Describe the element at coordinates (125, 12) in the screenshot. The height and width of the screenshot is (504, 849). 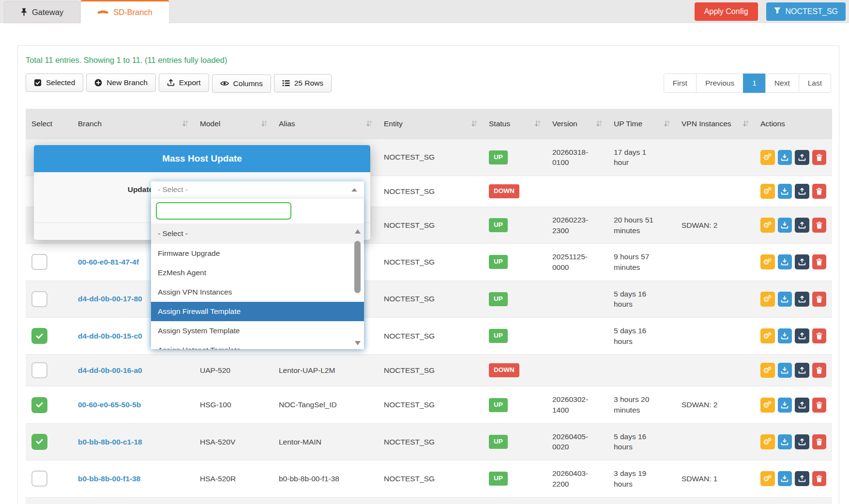
I see `tab-sd-branch: SD-Branch` at that location.